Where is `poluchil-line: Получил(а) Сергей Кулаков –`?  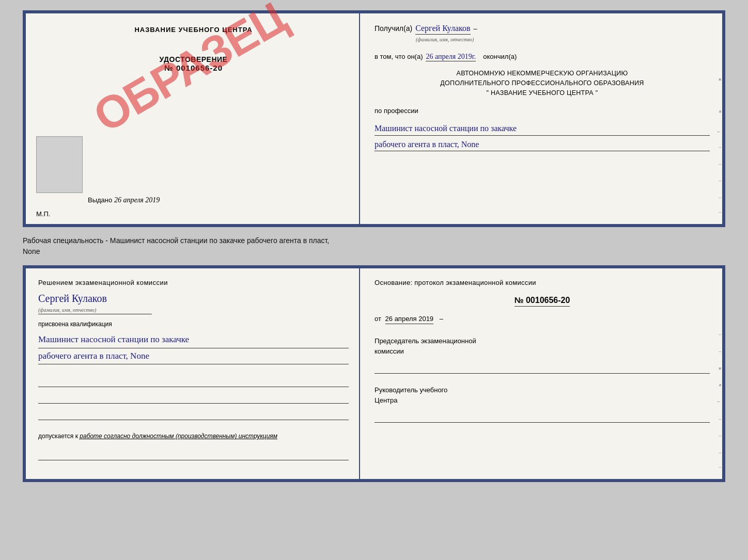
poluchil-line: Получил(а) Сергей Кулаков – is located at coordinates (542, 29).